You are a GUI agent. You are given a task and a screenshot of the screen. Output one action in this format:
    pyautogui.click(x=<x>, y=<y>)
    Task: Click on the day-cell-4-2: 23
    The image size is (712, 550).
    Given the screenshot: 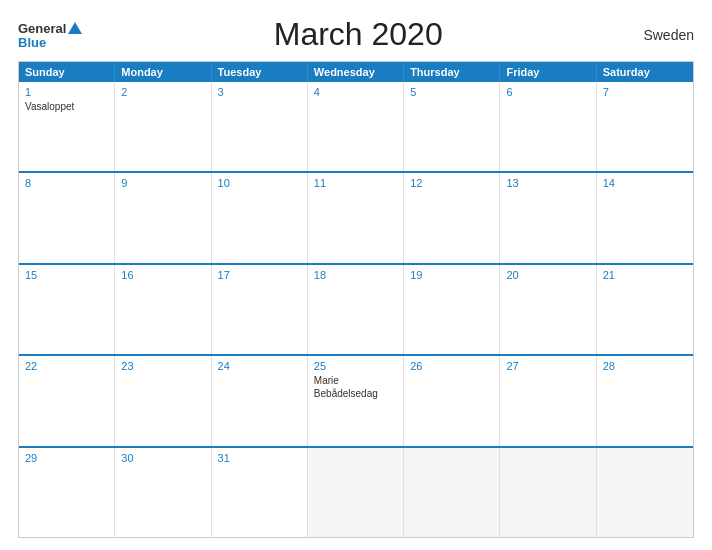 What is the action you would take?
    pyautogui.click(x=163, y=400)
    